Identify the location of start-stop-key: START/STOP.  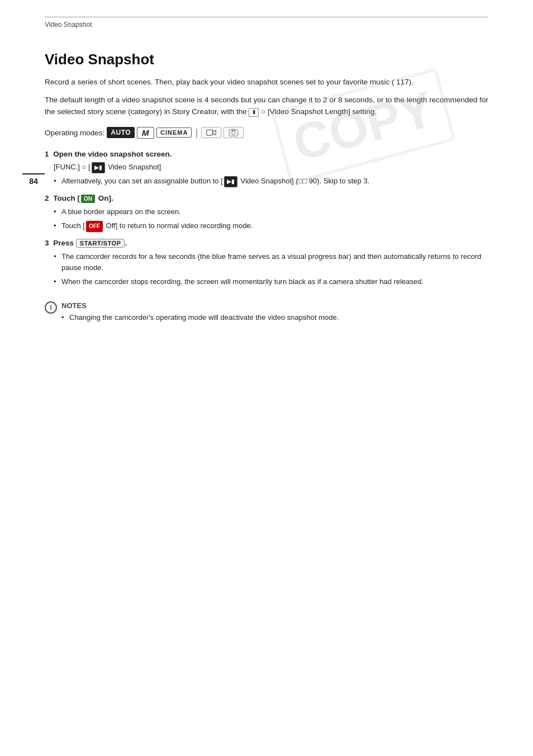
(101, 243).